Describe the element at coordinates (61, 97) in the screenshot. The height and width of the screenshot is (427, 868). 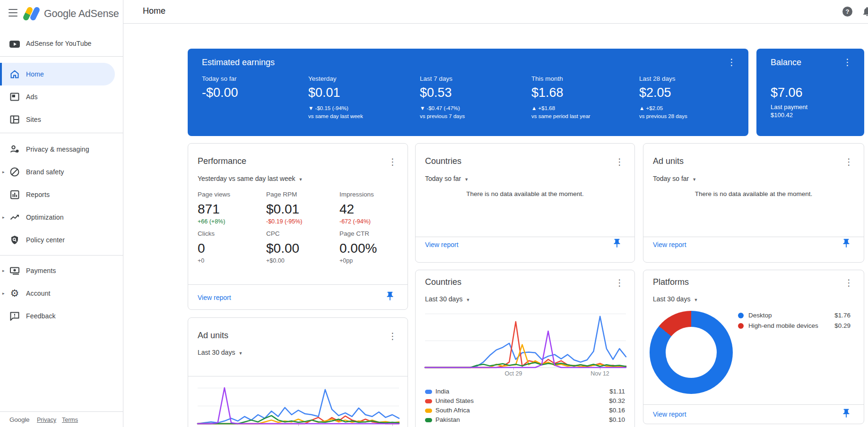
I see `sidebar-item-ads: Ads` at that location.